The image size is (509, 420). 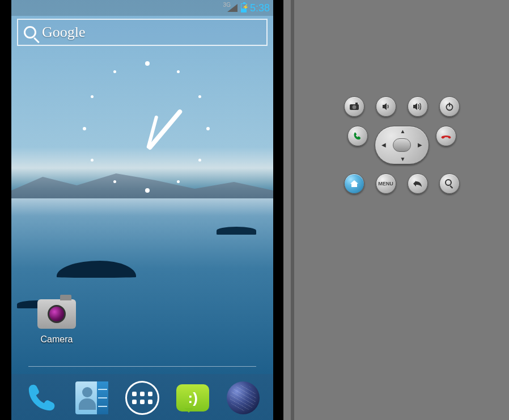 I want to click on hw-volume-up-button, so click(x=418, y=107).